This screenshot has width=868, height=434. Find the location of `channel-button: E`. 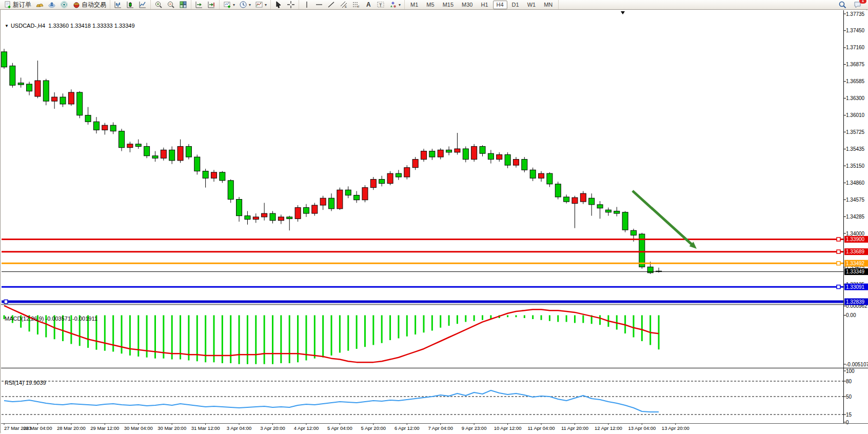

channel-button: E is located at coordinates (344, 5).